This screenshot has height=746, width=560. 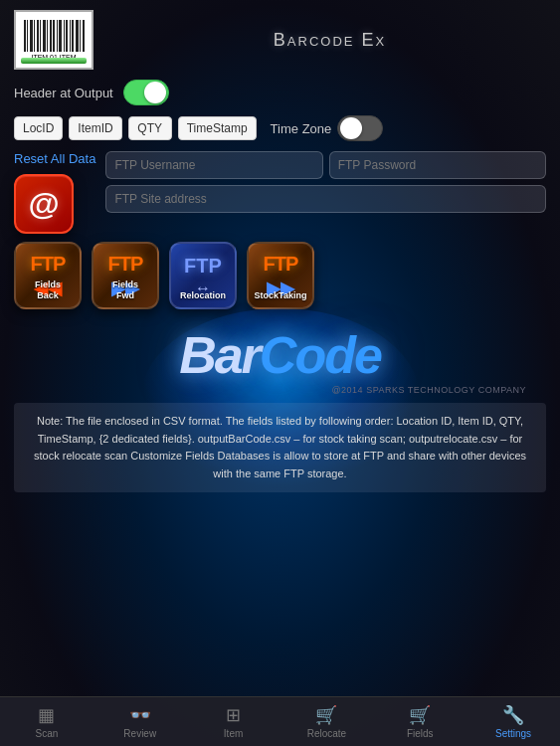 What do you see at coordinates (351, 128) in the screenshot?
I see `timezone-knob` at bounding box center [351, 128].